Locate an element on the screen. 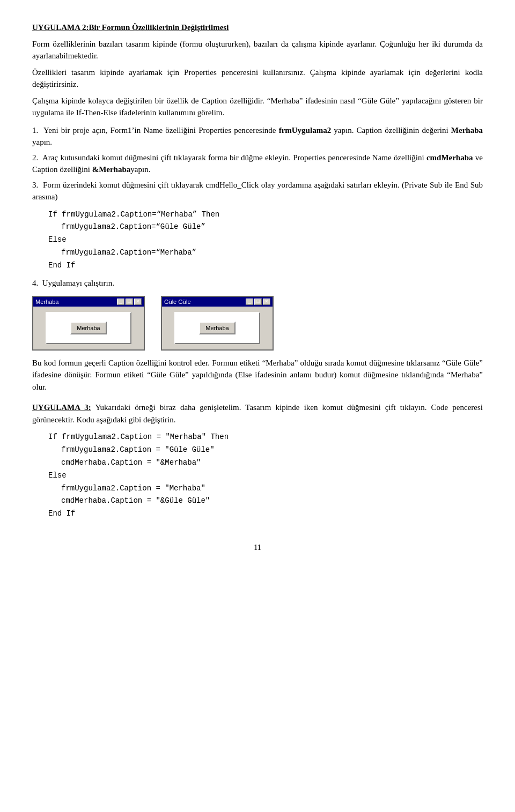  win1-close: ✕ is located at coordinates (138, 302).